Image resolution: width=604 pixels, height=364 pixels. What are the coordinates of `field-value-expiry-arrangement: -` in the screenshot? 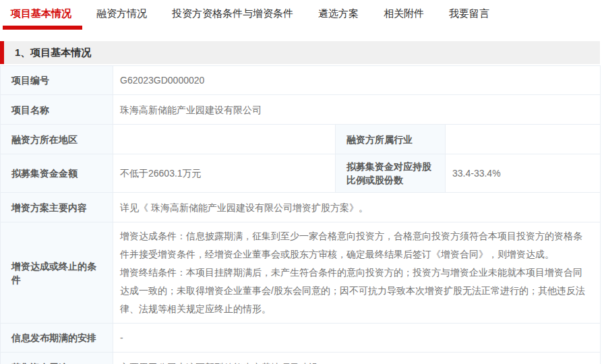 It's located at (357, 338).